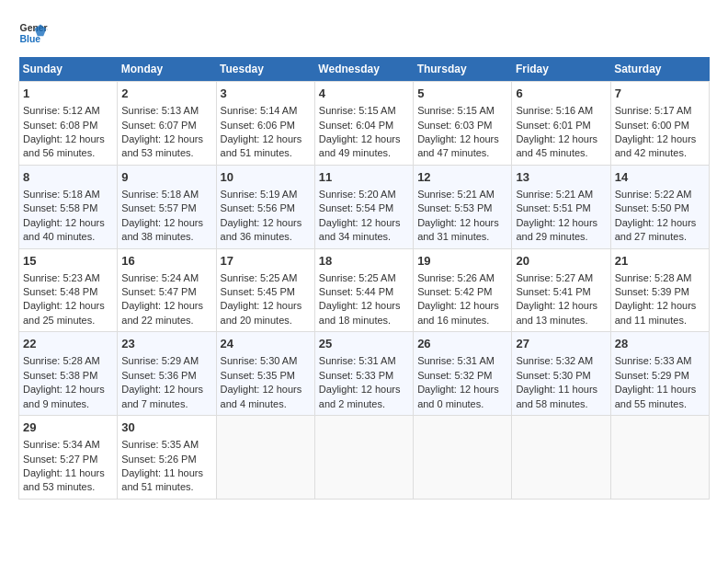  I want to click on day-info: Sunrise: 5:28 AM Sunset: 5:39 PM Dayligh…, so click(660, 300).